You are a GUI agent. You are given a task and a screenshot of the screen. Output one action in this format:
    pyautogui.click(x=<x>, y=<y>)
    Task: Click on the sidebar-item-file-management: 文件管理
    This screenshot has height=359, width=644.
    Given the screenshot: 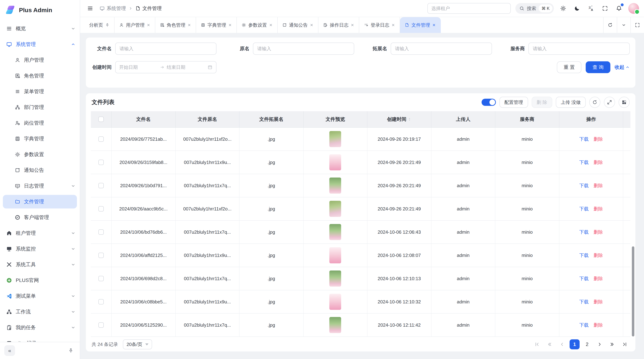 What is the action you would take?
    pyautogui.click(x=40, y=202)
    